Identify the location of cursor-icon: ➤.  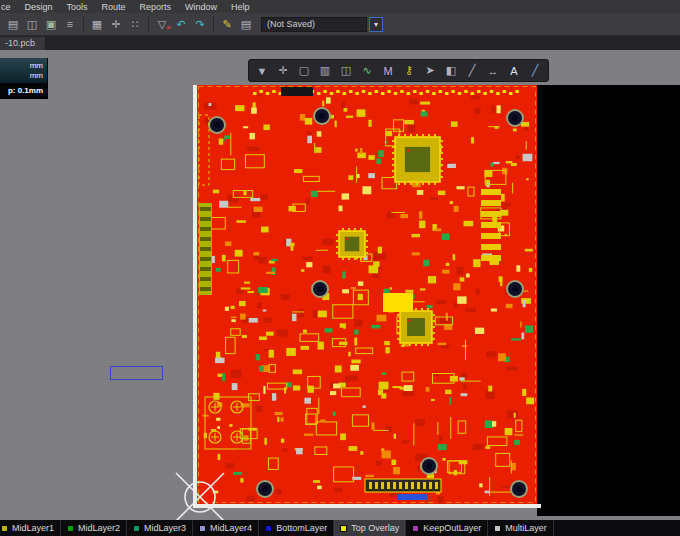
(430, 70).